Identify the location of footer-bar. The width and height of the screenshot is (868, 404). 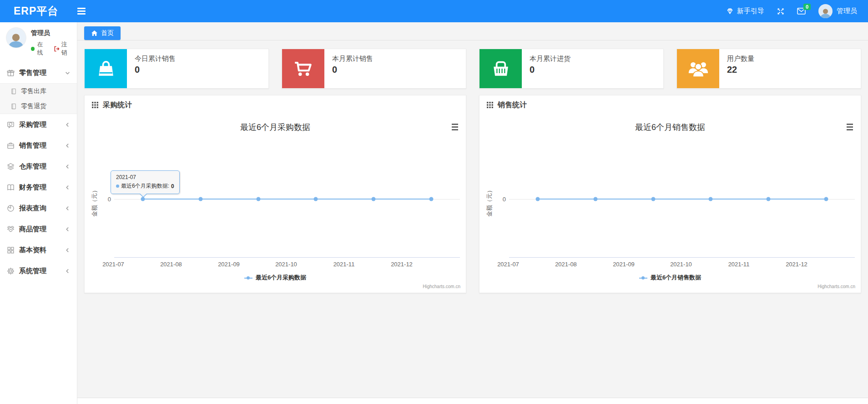
(473, 401).